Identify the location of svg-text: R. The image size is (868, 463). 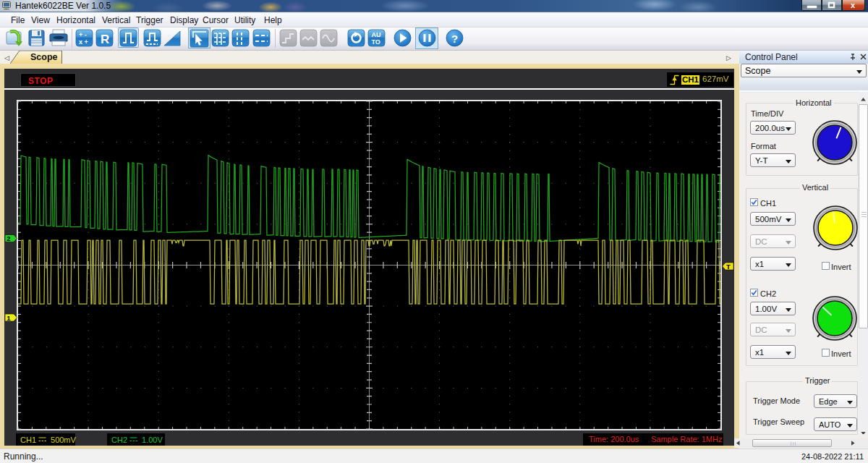
(105, 39).